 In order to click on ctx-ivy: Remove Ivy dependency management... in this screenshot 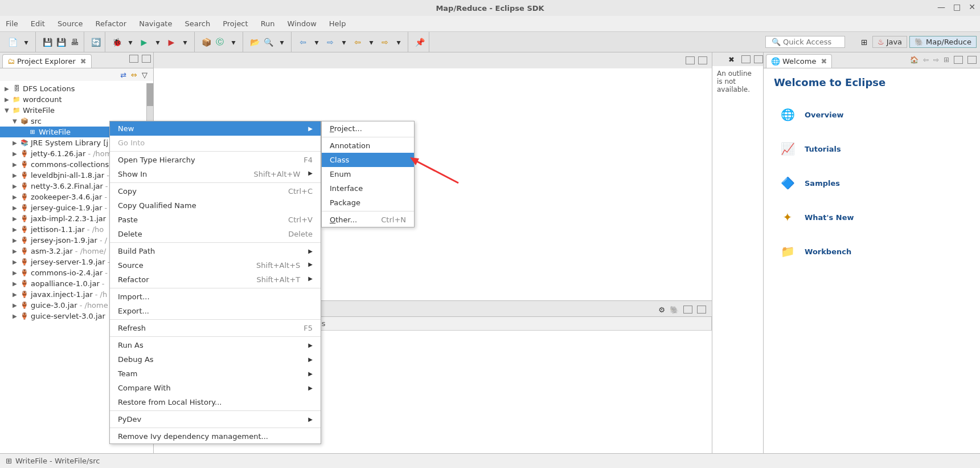, I will do `click(215, 437)`.